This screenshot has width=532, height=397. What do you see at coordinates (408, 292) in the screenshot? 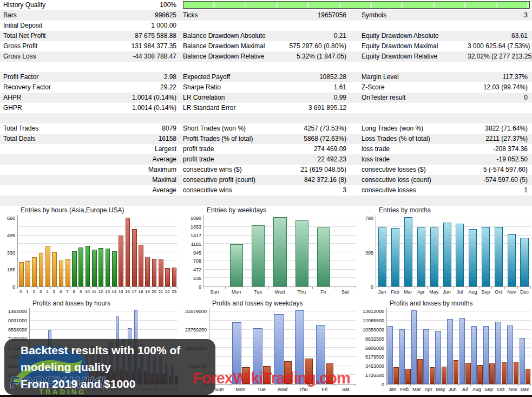
I see `x-tick-label: Mar` at bounding box center [408, 292].